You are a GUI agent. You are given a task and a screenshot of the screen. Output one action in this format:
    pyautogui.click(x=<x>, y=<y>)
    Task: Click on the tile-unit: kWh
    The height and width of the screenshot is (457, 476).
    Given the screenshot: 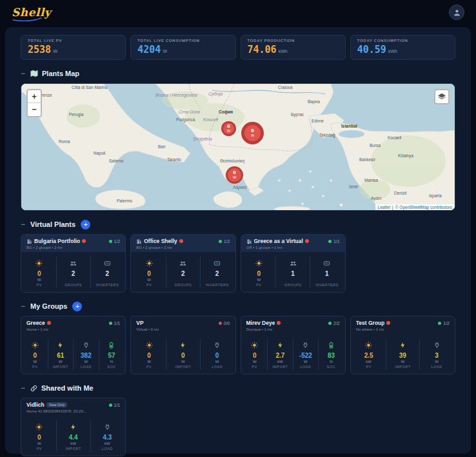 What is the action you would take?
    pyautogui.click(x=283, y=52)
    